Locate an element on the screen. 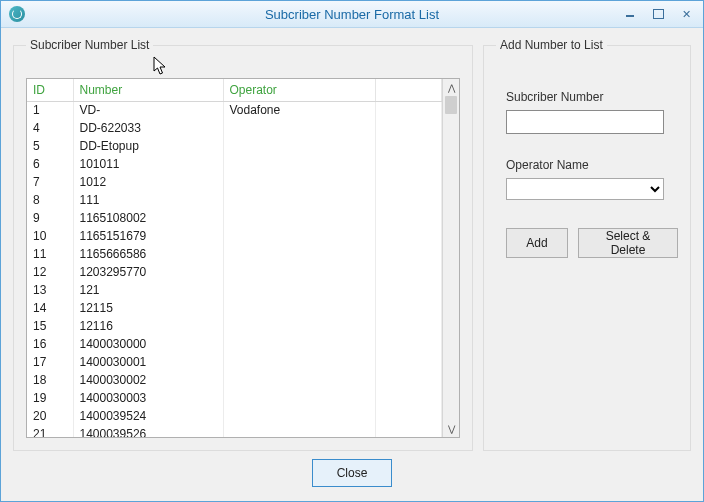  cell-number: VD- is located at coordinates (148, 110).